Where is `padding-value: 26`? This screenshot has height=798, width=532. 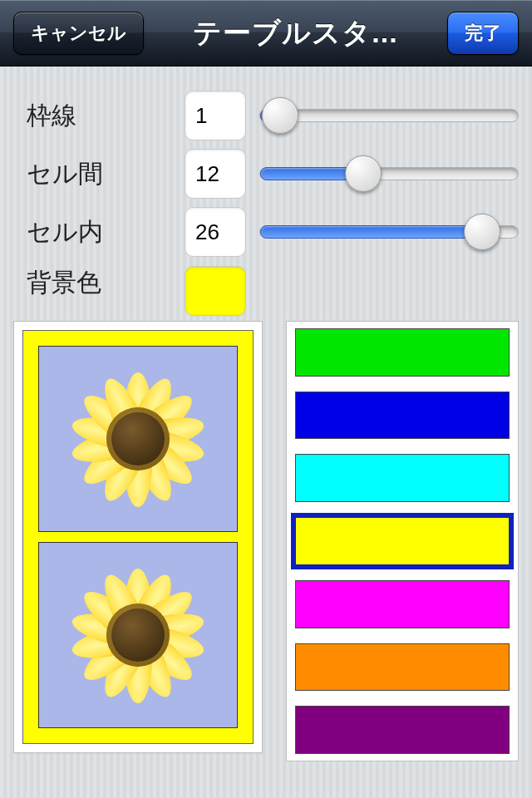 padding-value: 26 is located at coordinates (215, 232).